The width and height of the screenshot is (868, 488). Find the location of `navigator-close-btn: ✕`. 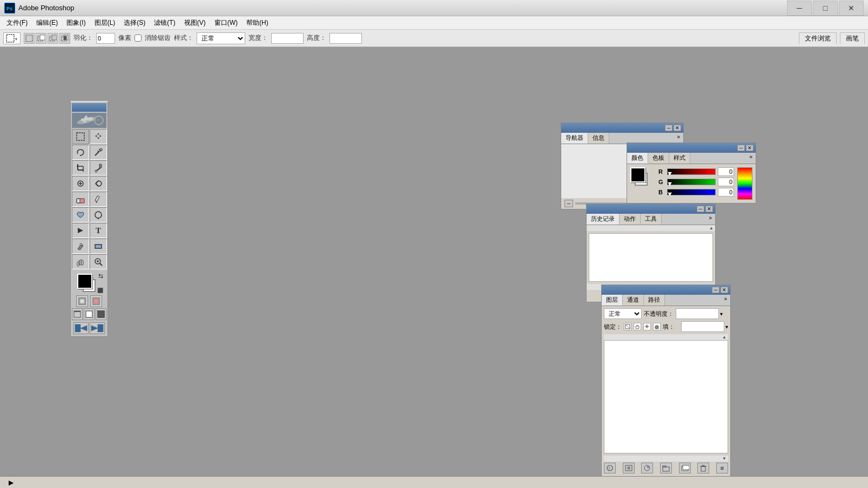

navigator-close-btn: ✕ is located at coordinates (677, 128).